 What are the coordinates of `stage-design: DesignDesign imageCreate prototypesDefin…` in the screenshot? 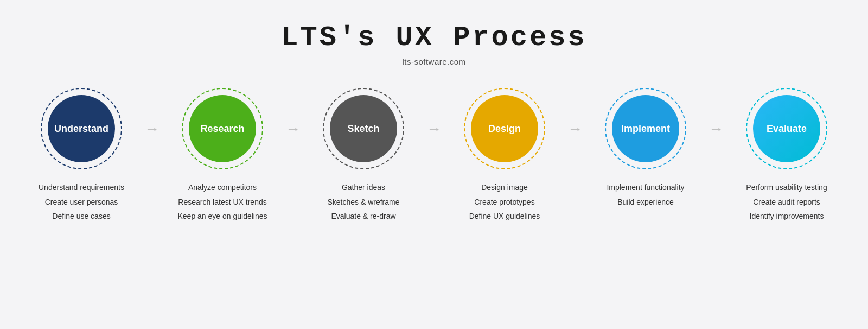 It's located at (505, 156).